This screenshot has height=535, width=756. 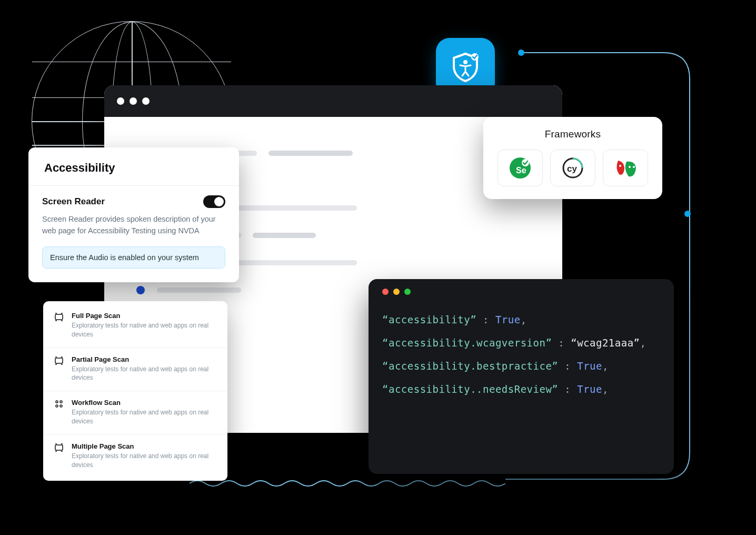 What do you see at coordinates (134, 225) in the screenshot?
I see `screen-reader-description: Screen Reader provides spoken descriptio…` at bounding box center [134, 225].